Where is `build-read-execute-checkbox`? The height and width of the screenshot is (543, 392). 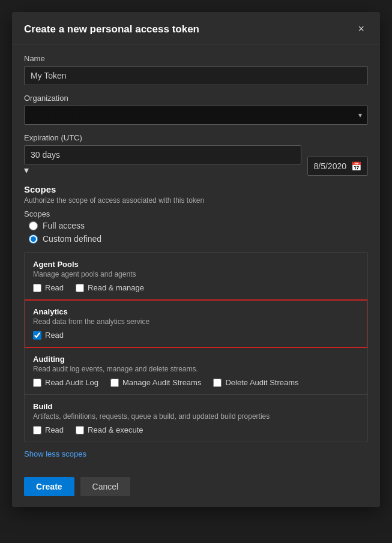 build-read-execute-checkbox is located at coordinates (80, 430).